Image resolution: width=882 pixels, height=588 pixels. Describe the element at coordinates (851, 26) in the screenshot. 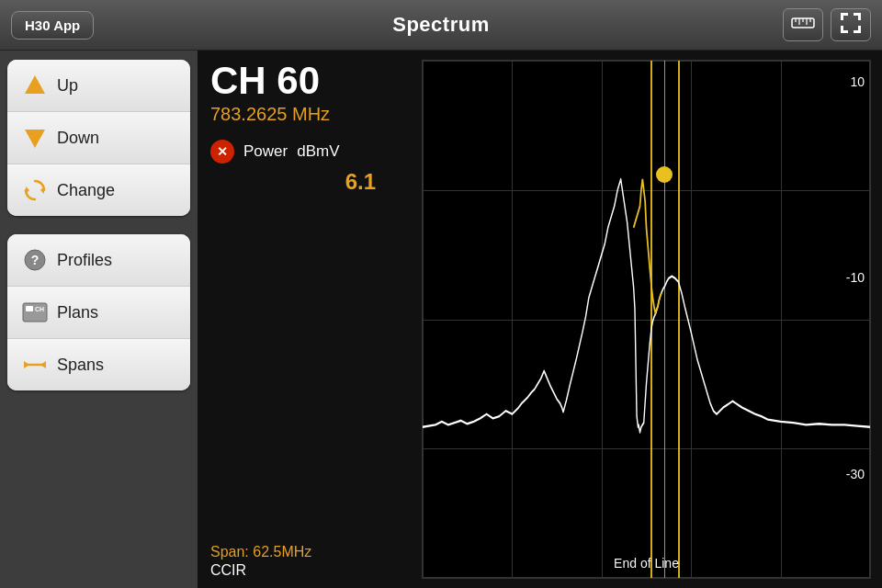

I see `select-icon` at that location.